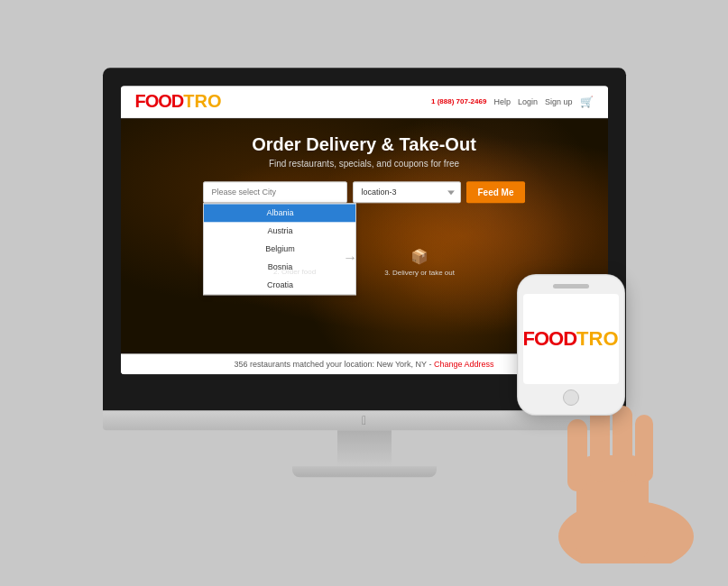  I want to click on iphone-home-button, so click(571, 398).